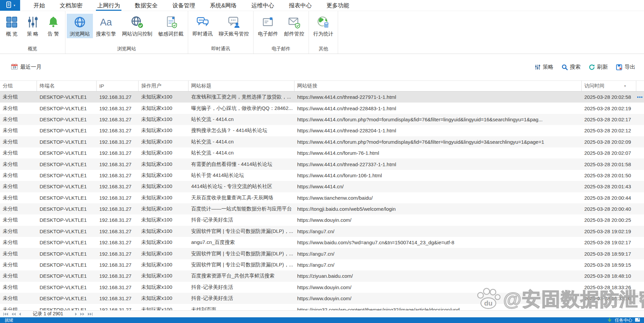 This screenshot has height=323, width=644. What do you see at coordinates (80, 26) in the screenshot?
I see `ribbon-button: 浏览网站` at bounding box center [80, 26].